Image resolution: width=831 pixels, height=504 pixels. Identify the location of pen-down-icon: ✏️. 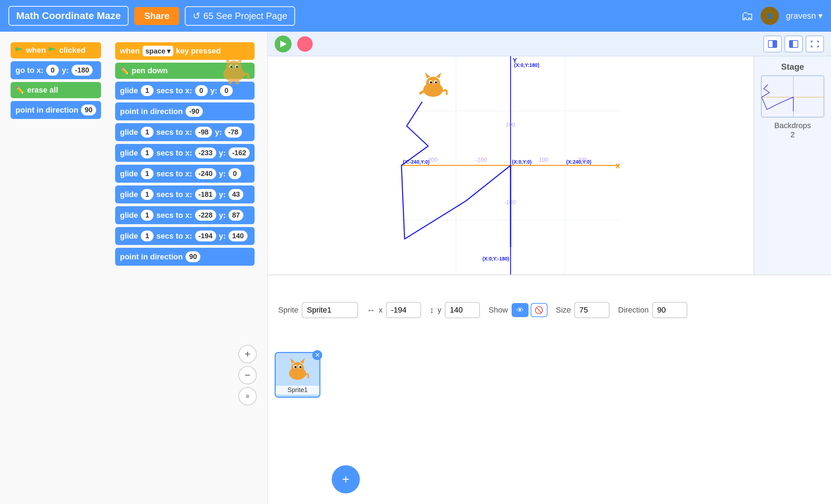
(125, 71).